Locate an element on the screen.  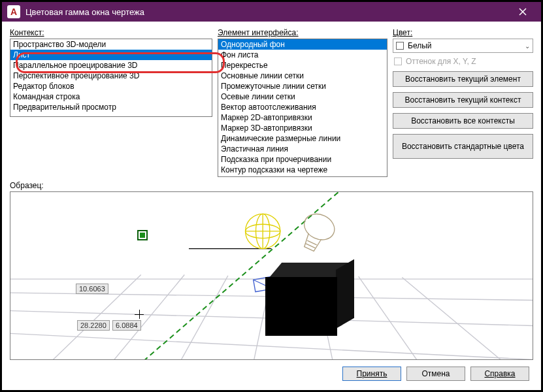
preview-cube is located at coordinates (301, 306).